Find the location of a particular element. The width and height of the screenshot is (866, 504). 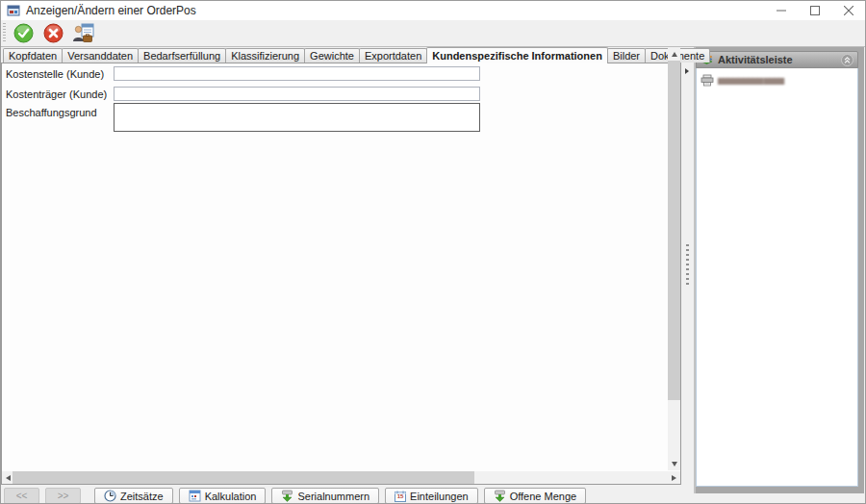

scroll-down-icon is located at coordinates (675, 464).